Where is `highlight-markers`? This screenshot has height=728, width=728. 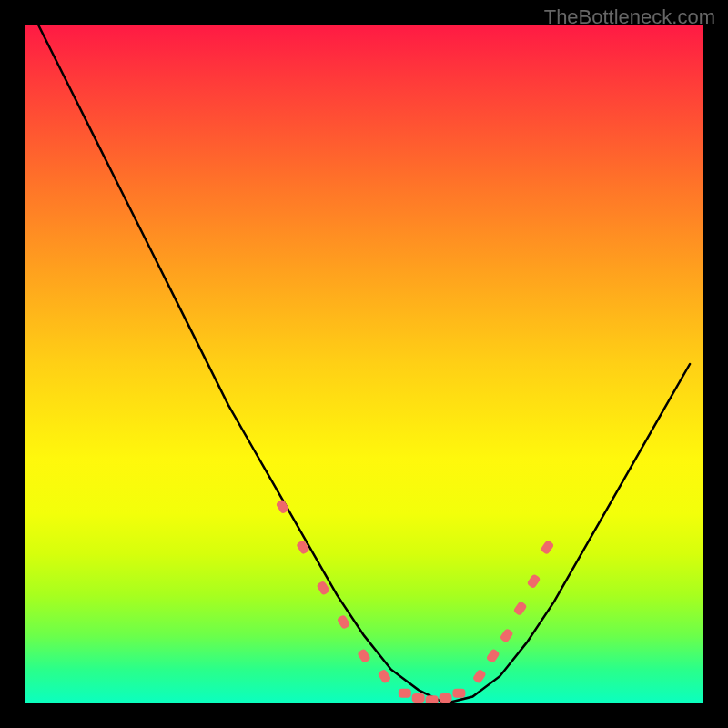
highlight-markers is located at coordinates (415, 601).